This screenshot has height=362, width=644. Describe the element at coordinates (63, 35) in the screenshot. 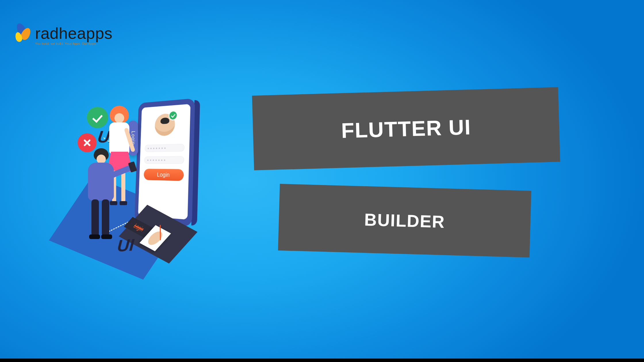

I see `brand-logo: radheapps You build, we build. Your Apps…` at that location.